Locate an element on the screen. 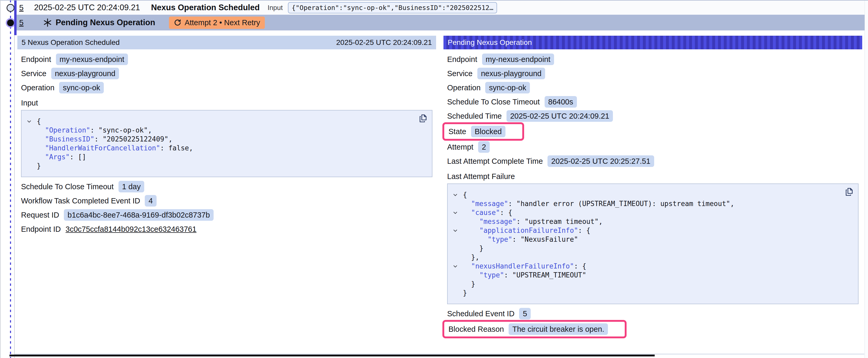 The width and height of the screenshot is (868, 358). field-operation: Operation sync-op-ok is located at coordinates (653, 88).